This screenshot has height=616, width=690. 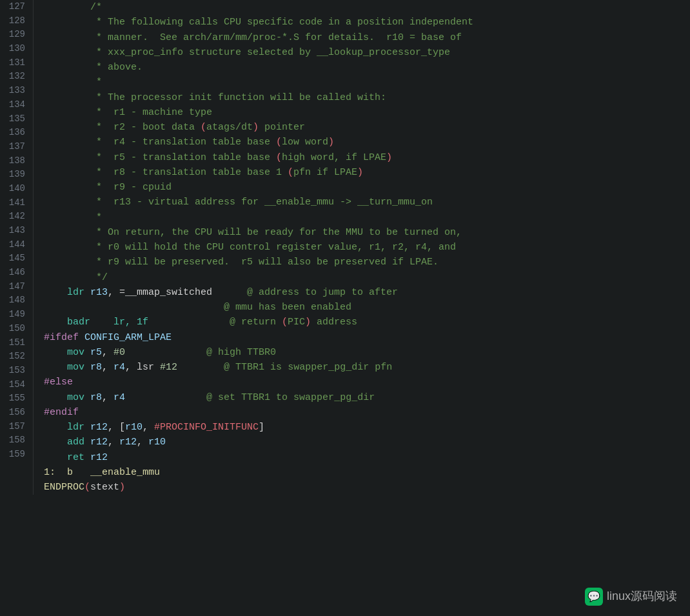 What do you see at coordinates (367, 277) in the screenshot?
I see `code-line: */` at bounding box center [367, 277].